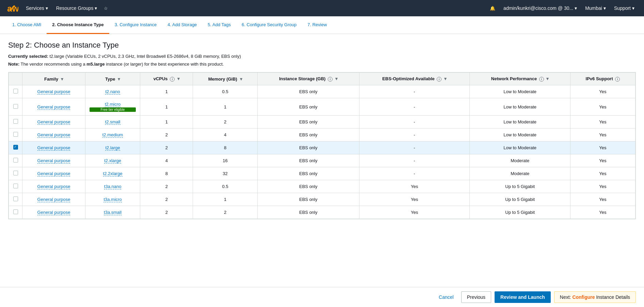  Describe the element at coordinates (167, 161) in the screenshot. I see `cell-vcpus: 4` at that location.